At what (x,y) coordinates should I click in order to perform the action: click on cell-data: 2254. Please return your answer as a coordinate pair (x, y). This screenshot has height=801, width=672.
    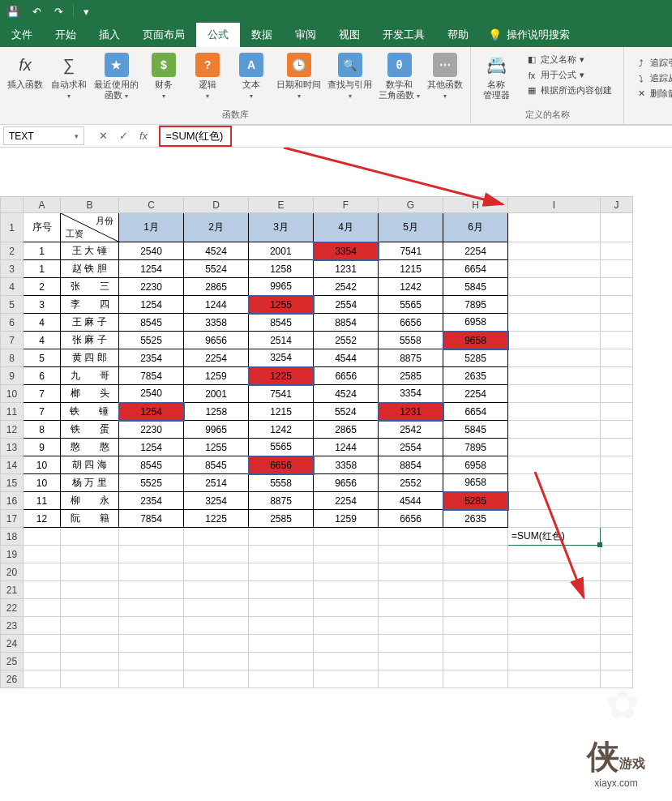
    Looking at the image, I should click on (346, 501).